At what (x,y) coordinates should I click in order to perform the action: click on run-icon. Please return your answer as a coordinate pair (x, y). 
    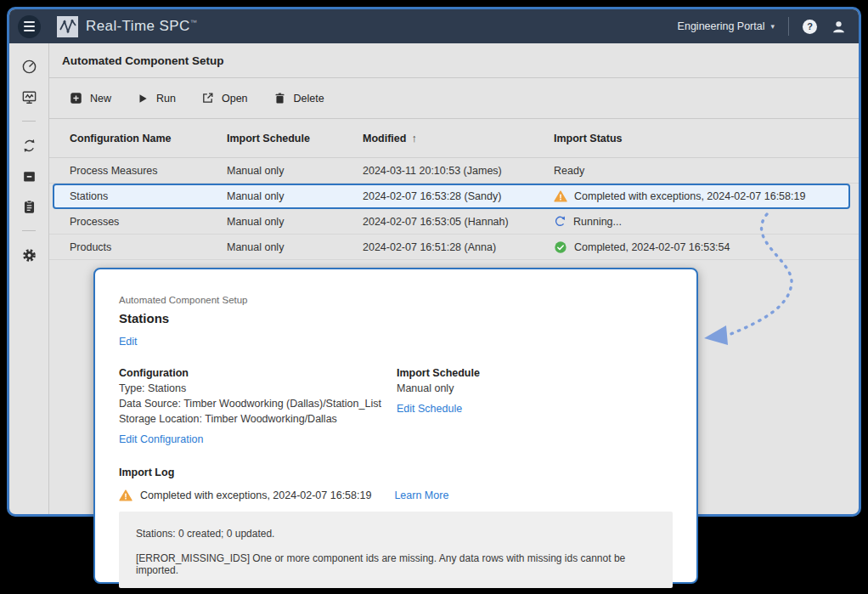
    Looking at the image, I should click on (143, 99).